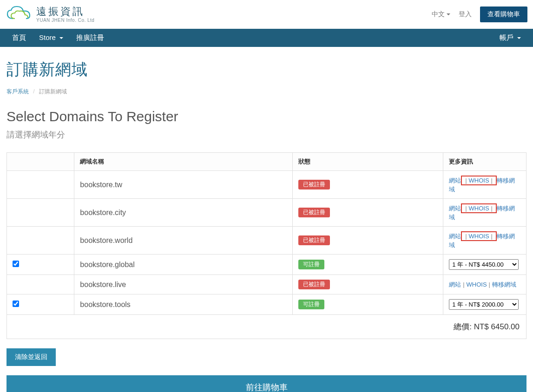  I want to click on table-row: bookstore.tw已被註冊網站|WHOIS|轉移網域, so click(267, 185).